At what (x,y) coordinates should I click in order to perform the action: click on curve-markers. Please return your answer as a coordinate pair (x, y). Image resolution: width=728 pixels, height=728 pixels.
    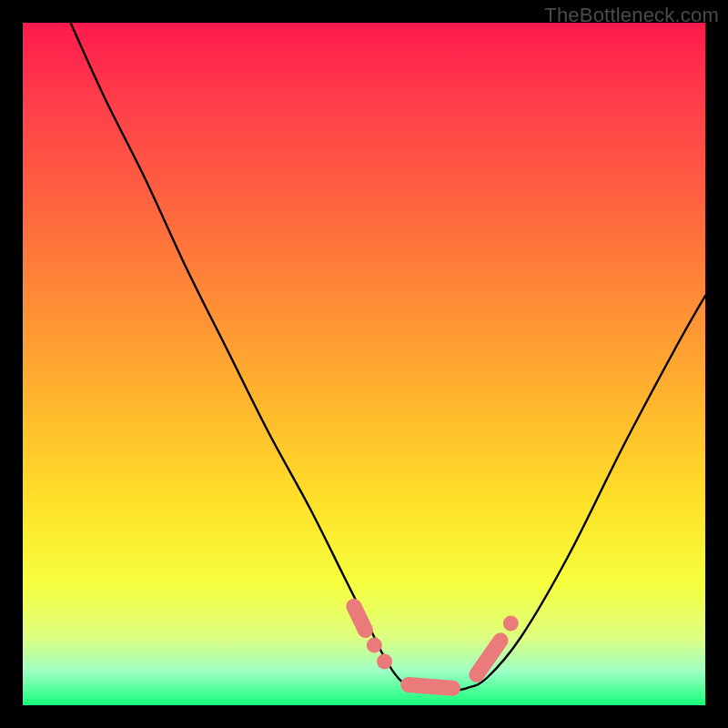
    Looking at the image, I should click on (437, 647).